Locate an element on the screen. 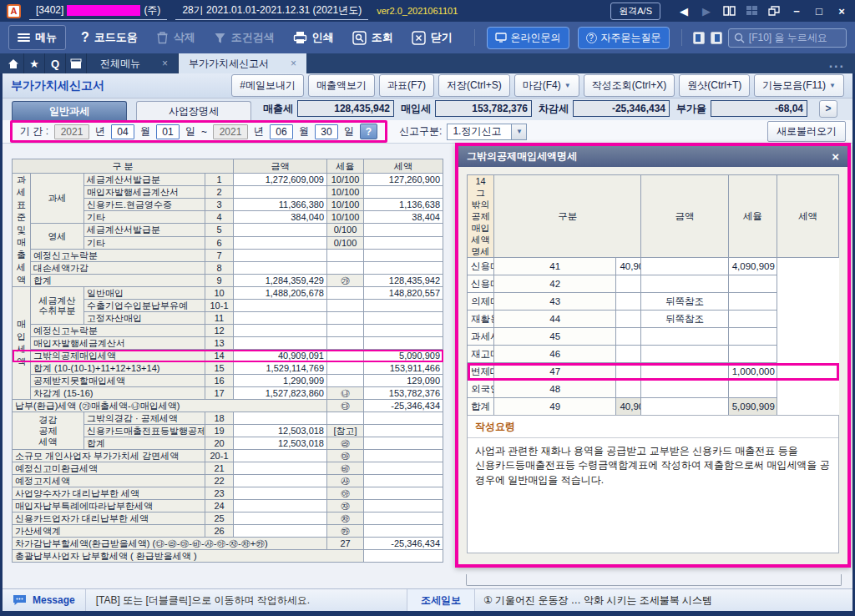 This screenshot has width=855, height=616. book-icon is located at coordinates (729, 11).